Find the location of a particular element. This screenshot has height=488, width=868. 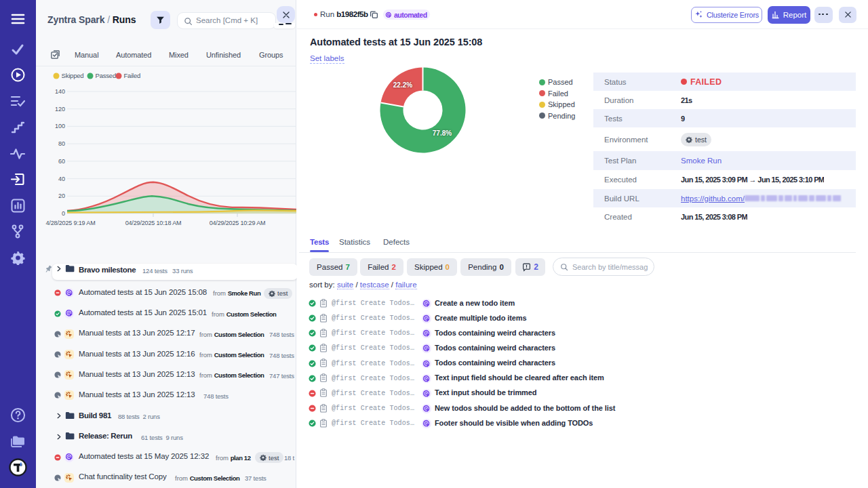

svg-text: 4/28/2025 9:19 AM is located at coordinates (71, 223).